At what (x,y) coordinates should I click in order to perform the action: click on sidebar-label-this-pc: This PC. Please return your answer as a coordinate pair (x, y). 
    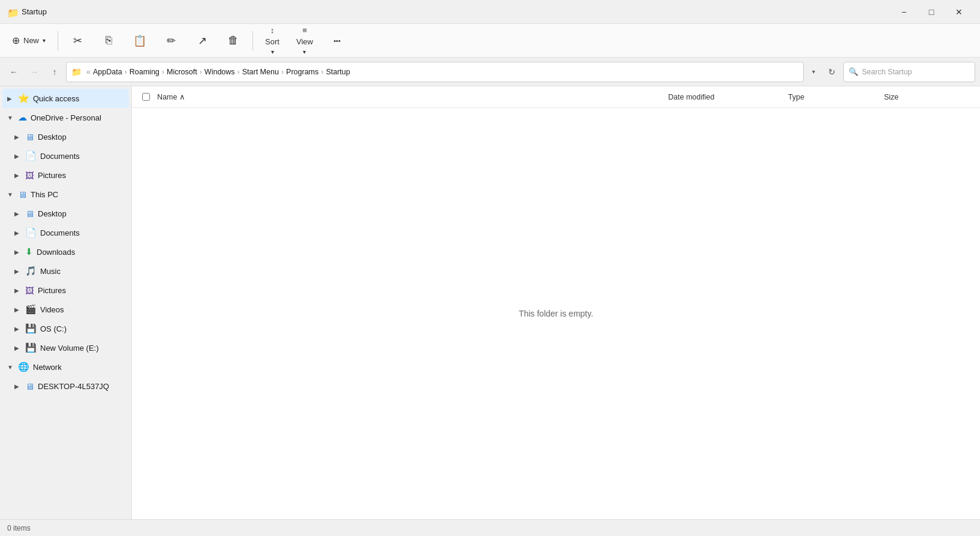
    Looking at the image, I should click on (44, 194).